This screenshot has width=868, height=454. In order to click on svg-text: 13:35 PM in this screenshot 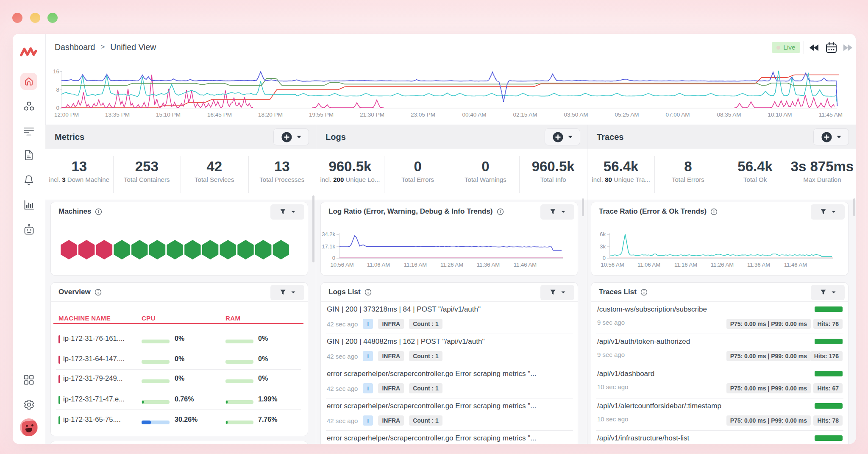, I will do `click(117, 114)`.